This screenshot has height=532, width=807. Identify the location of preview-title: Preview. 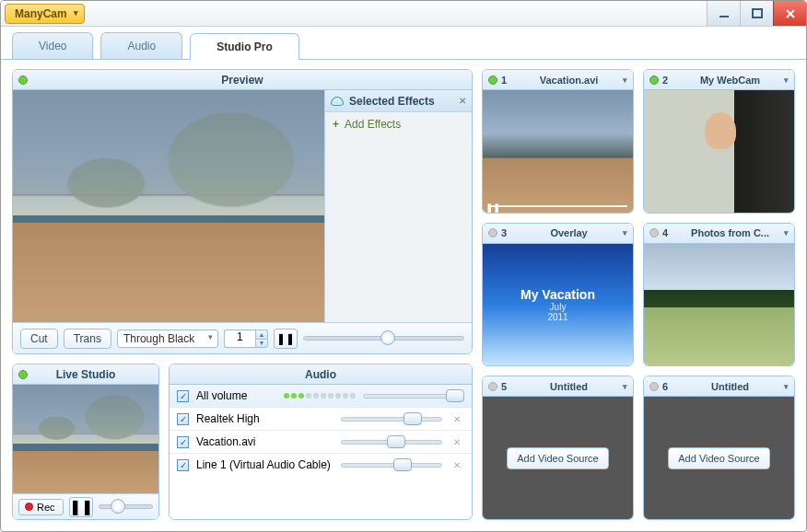
(241, 80).